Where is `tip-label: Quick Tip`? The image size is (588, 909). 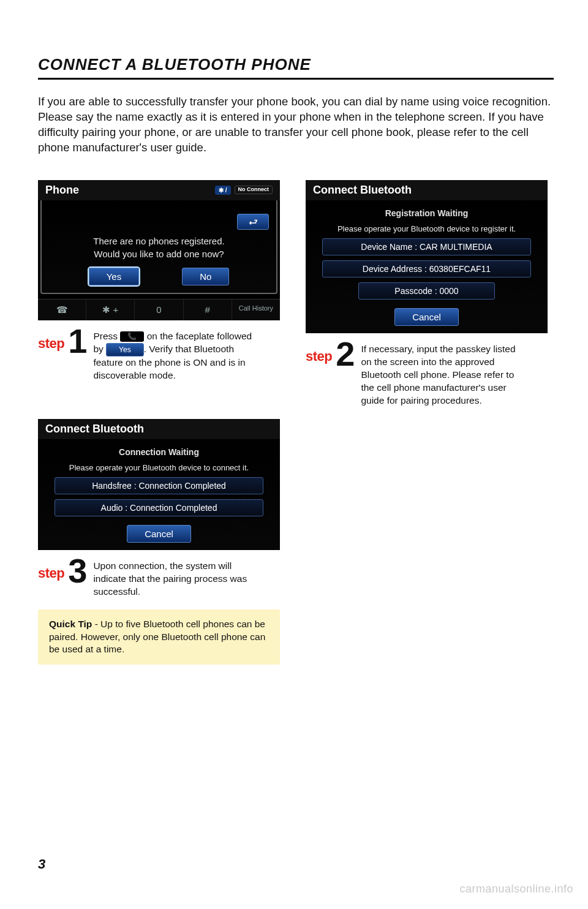 tip-label: Quick Tip is located at coordinates (70, 624).